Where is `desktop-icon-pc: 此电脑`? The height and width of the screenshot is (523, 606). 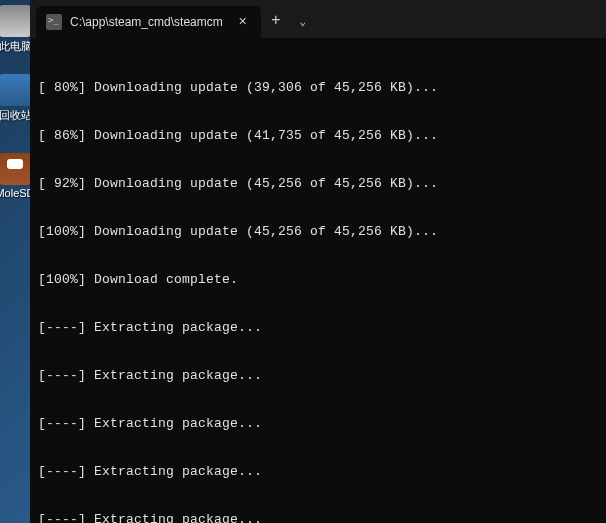 desktop-icon-pc: 此电脑 is located at coordinates (15, 27).